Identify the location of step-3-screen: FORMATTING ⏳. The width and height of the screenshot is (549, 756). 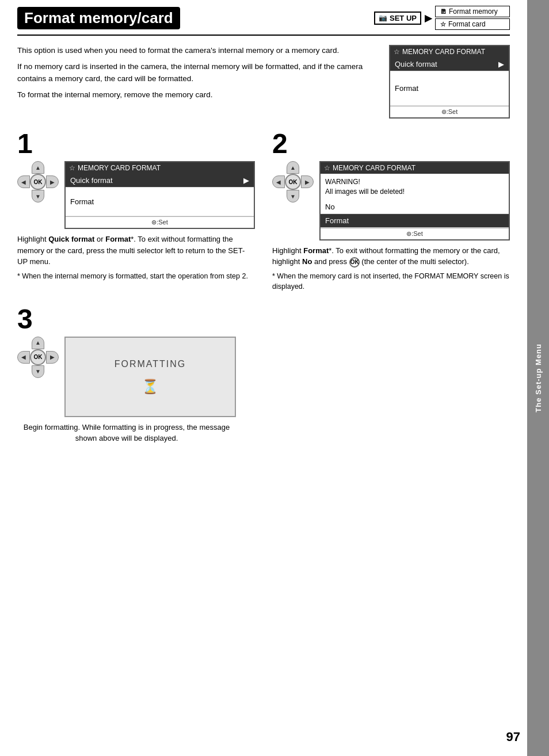
(150, 377).